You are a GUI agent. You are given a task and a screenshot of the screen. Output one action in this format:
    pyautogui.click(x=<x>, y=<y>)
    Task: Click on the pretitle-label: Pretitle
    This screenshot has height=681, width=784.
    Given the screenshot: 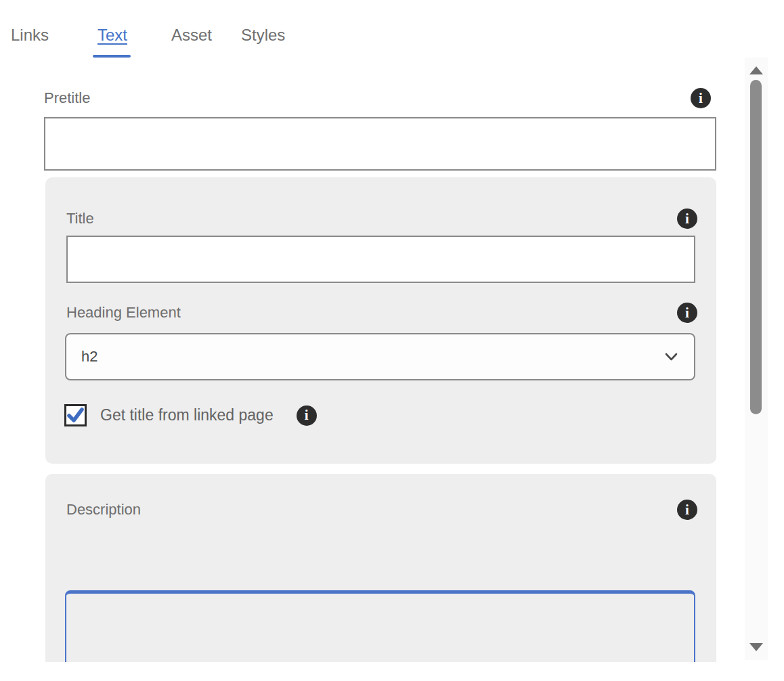 What is the action you would take?
    pyautogui.click(x=67, y=98)
    